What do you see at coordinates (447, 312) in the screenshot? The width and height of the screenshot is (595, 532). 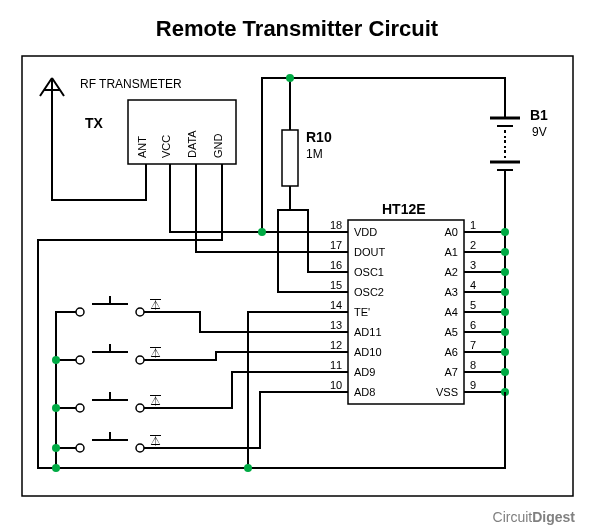 I see `ic-right-names: A0 A1 A2 A3 A4 A5 A6 A7 VSS` at bounding box center [447, 312].